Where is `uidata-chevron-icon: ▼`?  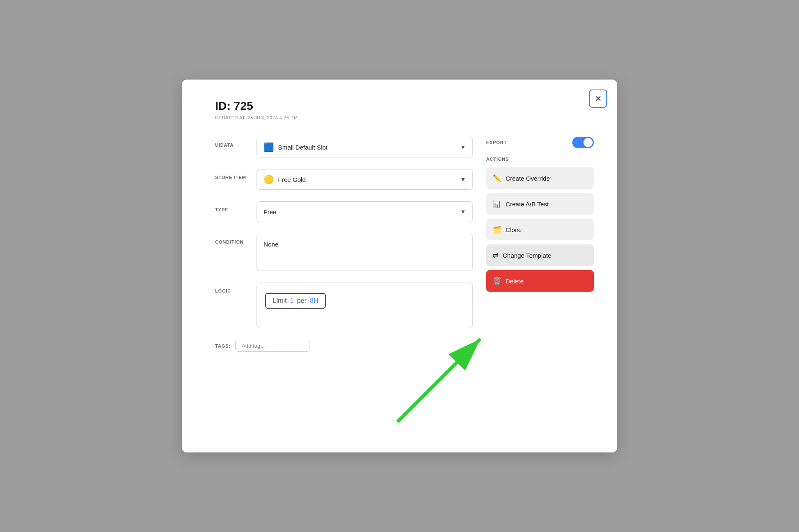 uidata-chevron-icon: ▼ is located at coordinates (463, 147).